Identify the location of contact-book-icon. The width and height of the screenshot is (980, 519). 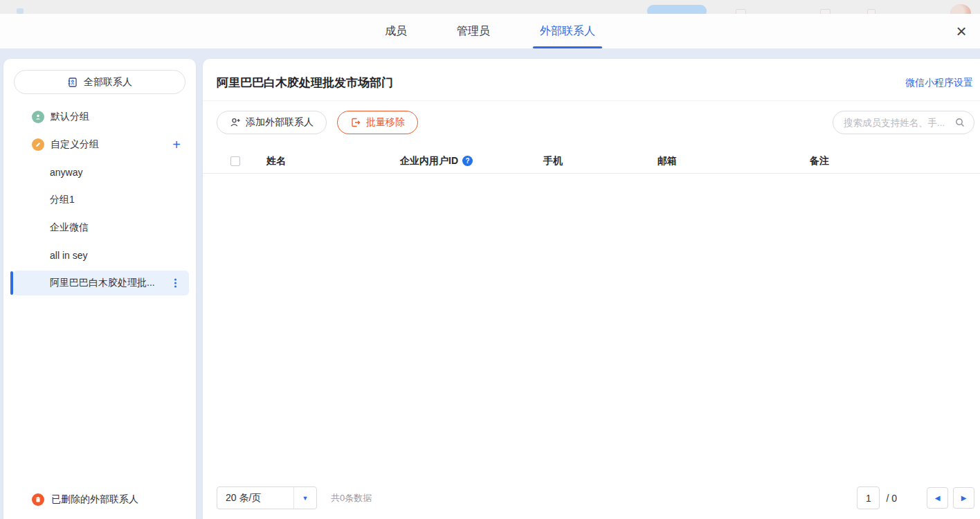
(73, 82).